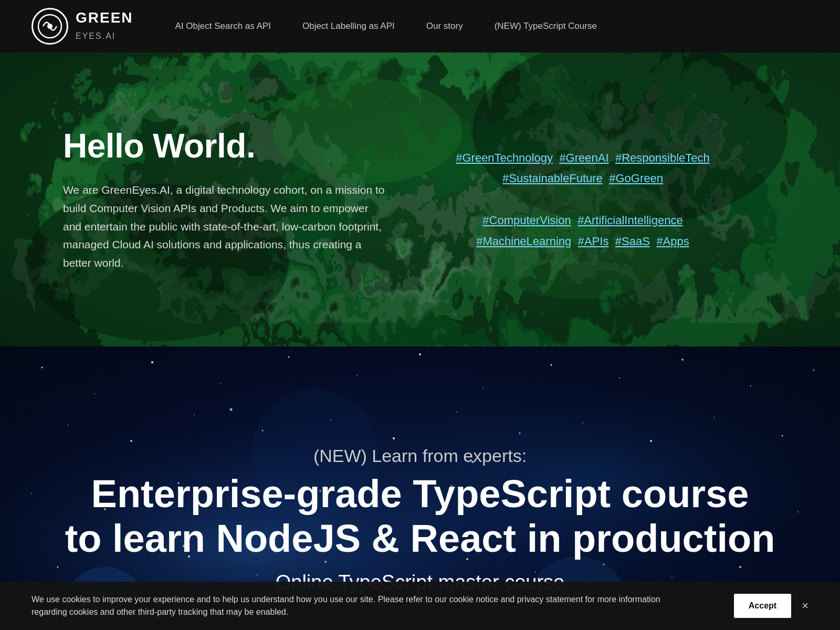 Image resolution: width=840 pixels, height=630 pixels. I want to click on logo-green: GREEN, so click(104, 18).